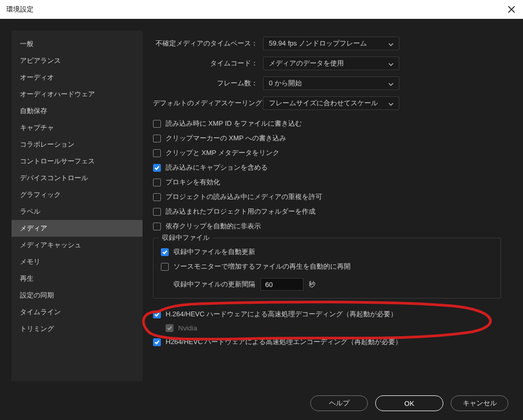 The image size is (523, 420). What do you see at coordinates (77, 145) in the screenshot?
I see `sidebar-item-collaboration: コラボレーション` at bounding box center [77, 145].